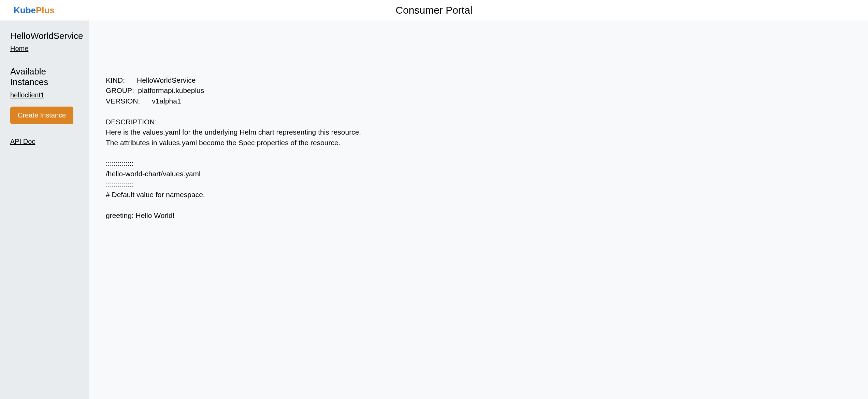 The height and width of the screenshot is (399, 868). I want to click on sidebar-apidoc-section: API Doc, so click(44, 141).